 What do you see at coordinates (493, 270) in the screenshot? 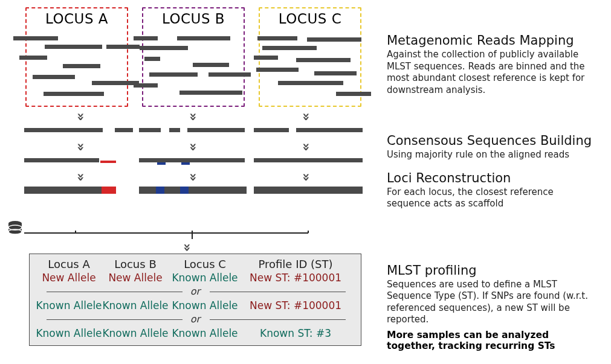
I see `step-title: MLST profiling` at bounding box center [493, 270].